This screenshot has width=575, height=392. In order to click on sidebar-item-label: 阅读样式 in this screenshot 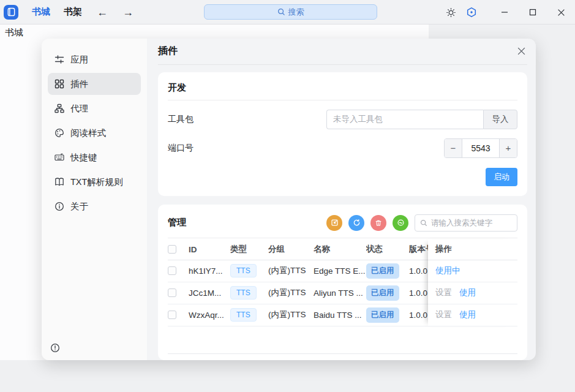, I will do `click(88, 134)`.